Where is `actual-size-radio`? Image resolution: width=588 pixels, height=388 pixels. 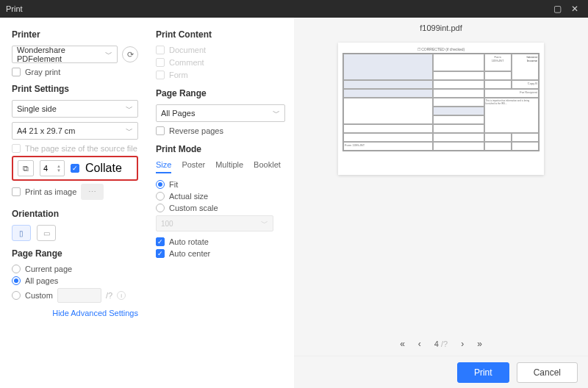 actual-size-radio is located at coordinates (160, 196).